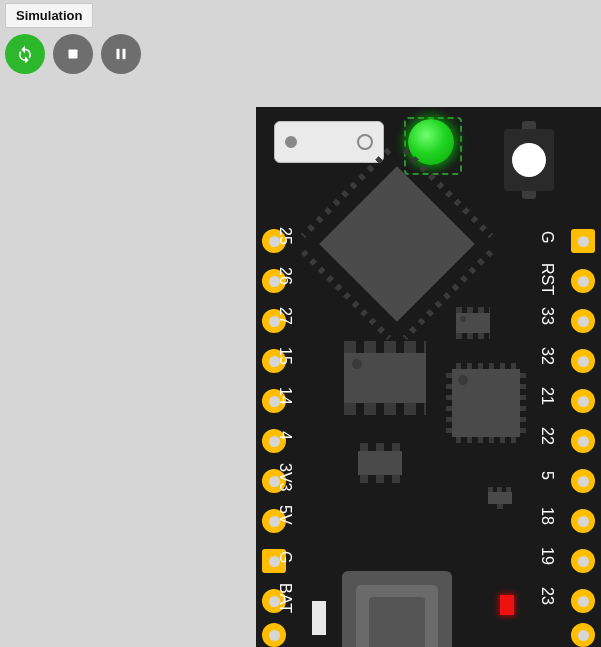  What do you see at coordinates (547, 279) in the screenshot?
I see `pin-label-rst: RST` at bounding box center [547, 279].